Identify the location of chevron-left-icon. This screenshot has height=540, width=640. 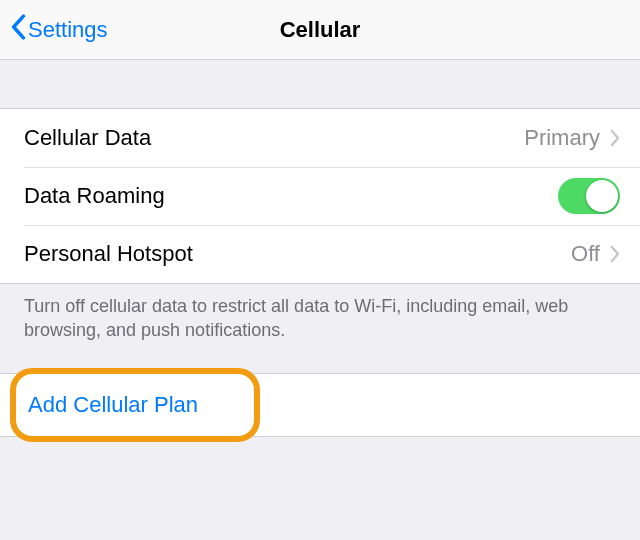
(19, 30).